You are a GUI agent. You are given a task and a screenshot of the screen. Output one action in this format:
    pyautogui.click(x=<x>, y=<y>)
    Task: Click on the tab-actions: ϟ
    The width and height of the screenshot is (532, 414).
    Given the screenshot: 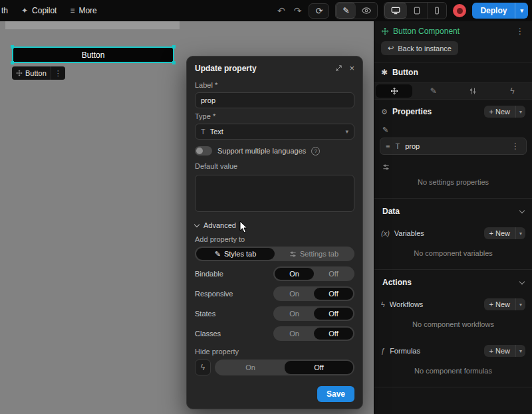 What is the action you would take?
    pyautogui.click(x=512, y=91)
    